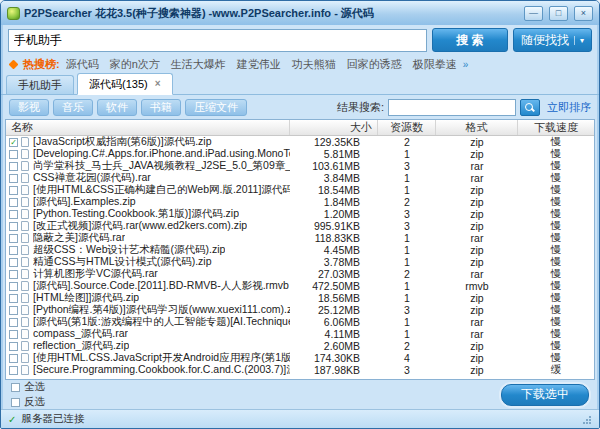  I want to click on window-title: P2PSearcher 花花3.5(种子搜索神器) -www.P2PSearch…, so click(271, 14).